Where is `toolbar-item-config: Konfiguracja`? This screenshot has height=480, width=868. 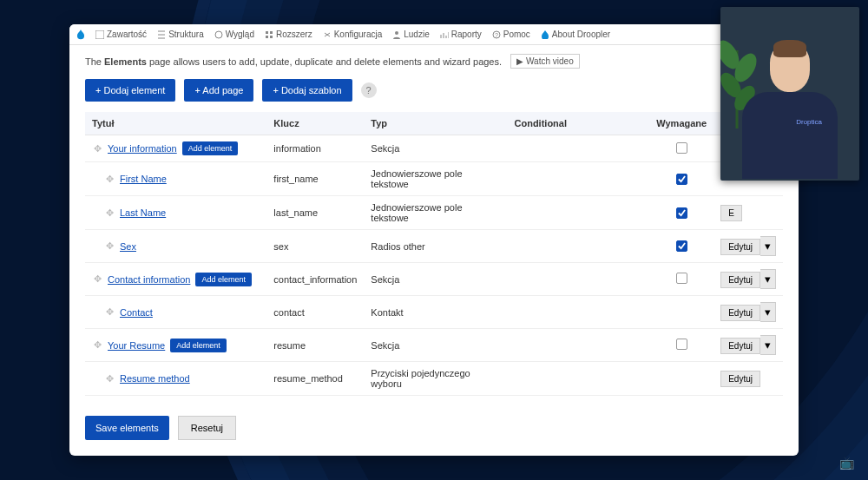 toolbar-item-config: Konfiguracja is located at coordinates (352, 35).